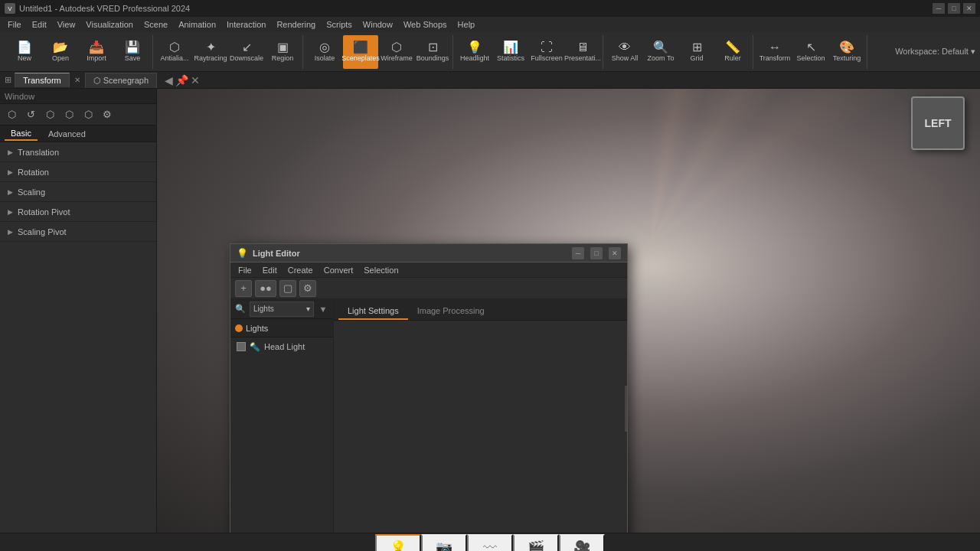 The width and height of the screenshot is (980, 551). Describe the element at coordinates (582, 543) in the screenshot. I see `render-panel-btn: 🎥 Render` at that location.